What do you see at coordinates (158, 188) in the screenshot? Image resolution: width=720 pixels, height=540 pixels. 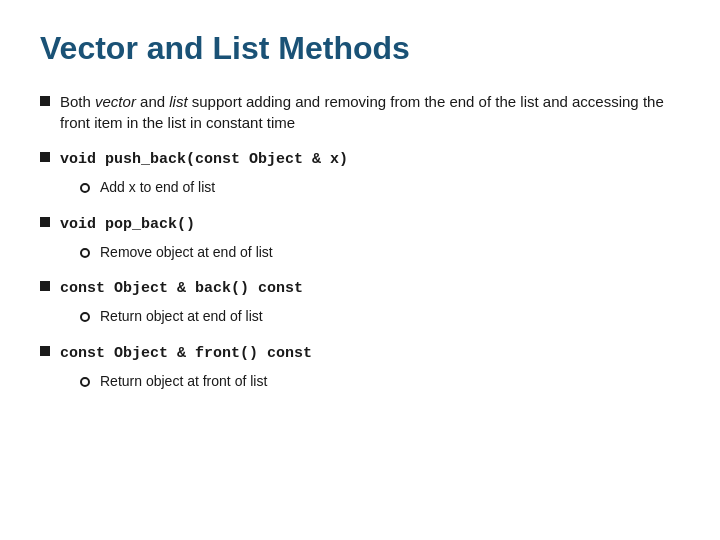 I see `sub-text: Add x to end of list` at bounding box center [158, 188].